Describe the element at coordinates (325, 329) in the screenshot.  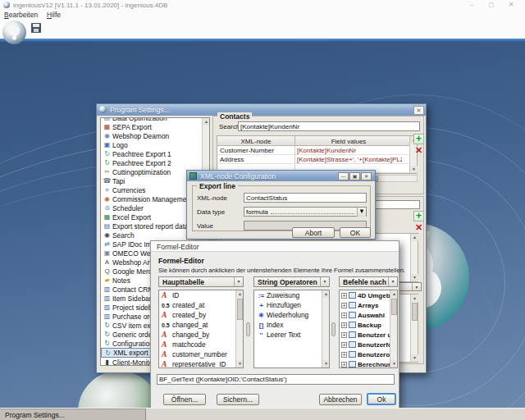
I see `operators-list-scrollbar` at that location.